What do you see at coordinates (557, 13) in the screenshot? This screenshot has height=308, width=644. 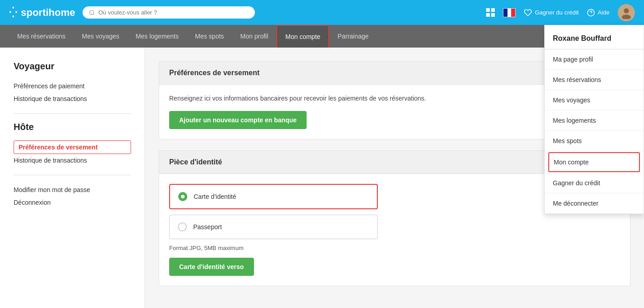 I see `credit-label: Gagner du crédit` at bounding box center [557, 13].